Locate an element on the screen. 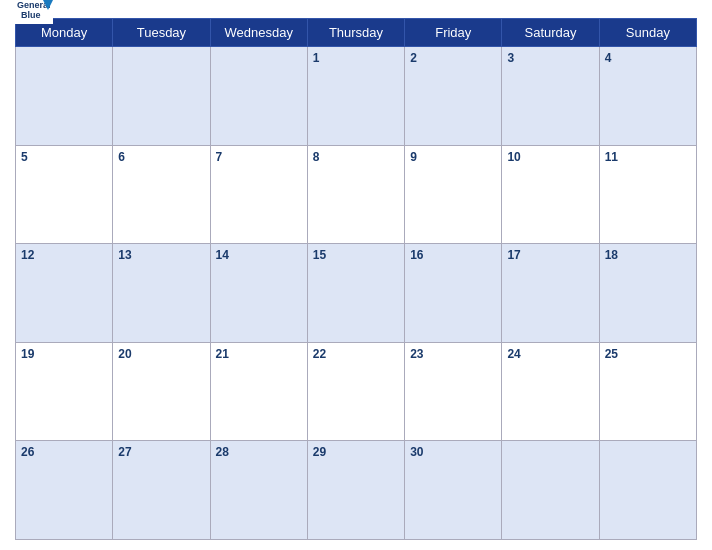 The image size is (712, 550). calendar-cell: 10 is located at coordinates (550, 194).